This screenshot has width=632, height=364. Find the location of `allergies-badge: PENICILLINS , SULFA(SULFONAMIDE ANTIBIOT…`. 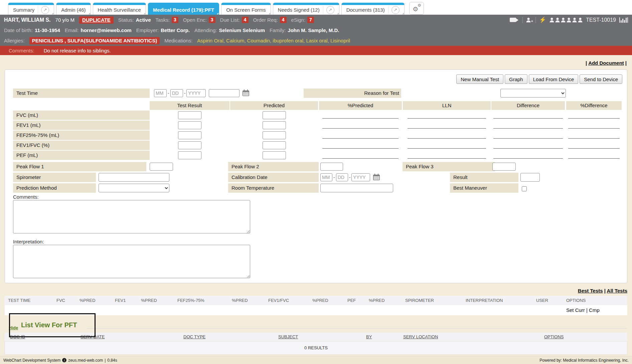

allergies-badge: PENICILLINS , SULFA(SULFONAMIDE ANTIBIOT… is located at coordinates (95, 41).